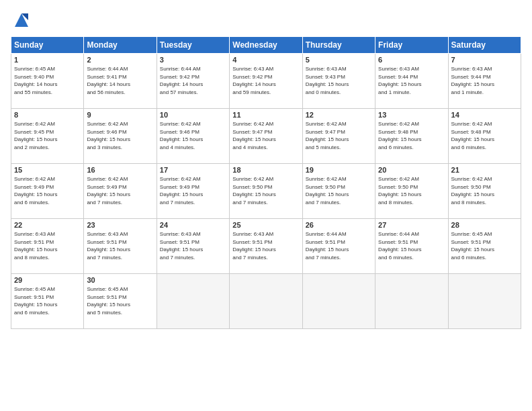  What do you see at coordinates (339, 60) in the screenshot?
I see `day-number: 5` at bounding box center [339, 60].